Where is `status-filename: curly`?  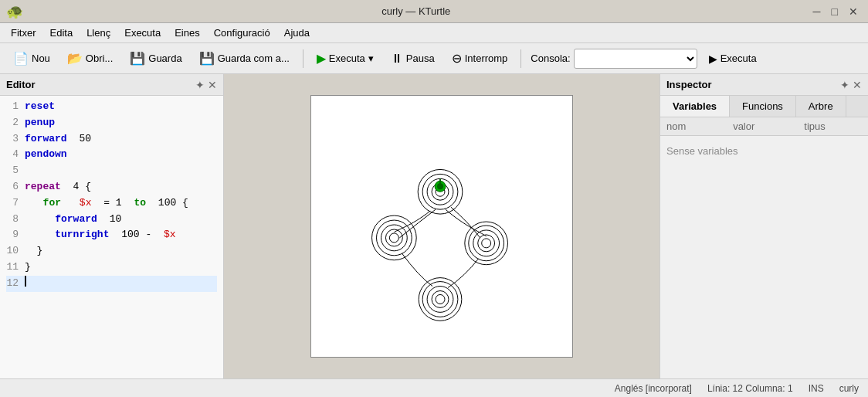
status-filename: curly is located at coordinates (849, 389).